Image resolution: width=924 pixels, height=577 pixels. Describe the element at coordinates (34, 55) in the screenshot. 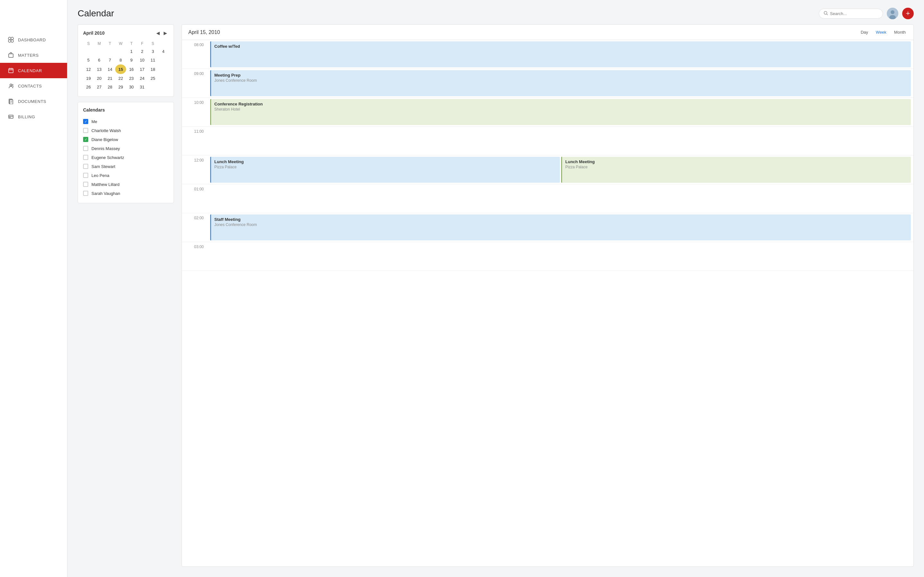

I see `sidebar-item-matters: MATTERS` at that location.